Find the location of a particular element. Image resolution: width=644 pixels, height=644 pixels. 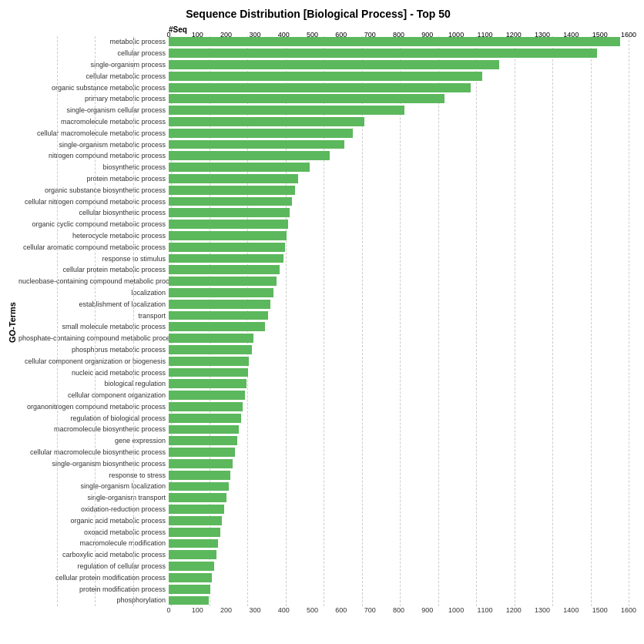

bar-row: primary metabolic process is located at coordinates (324, 99).